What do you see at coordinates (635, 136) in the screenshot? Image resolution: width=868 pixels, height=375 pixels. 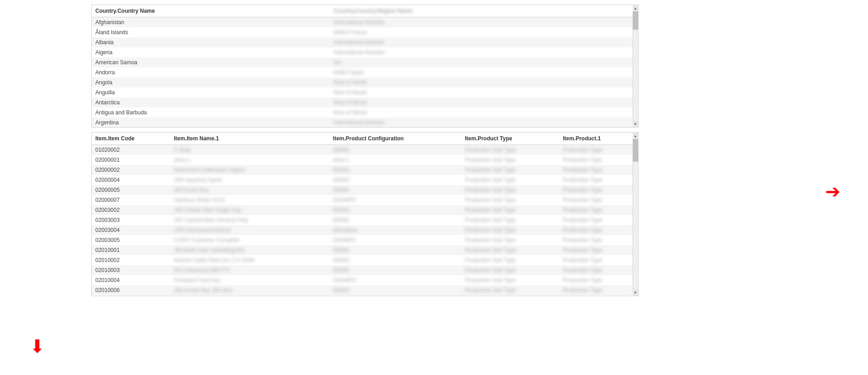 I see `item-scroll-up-arrow: ▲` at bounding box center [635, 136].